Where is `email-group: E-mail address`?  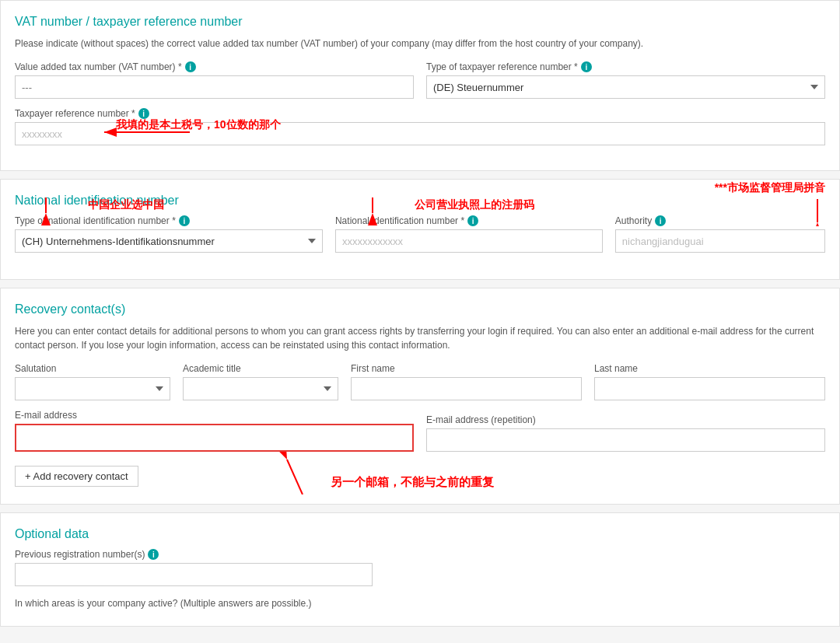 email-group: E-mail address is located at coordinates (215, 431).